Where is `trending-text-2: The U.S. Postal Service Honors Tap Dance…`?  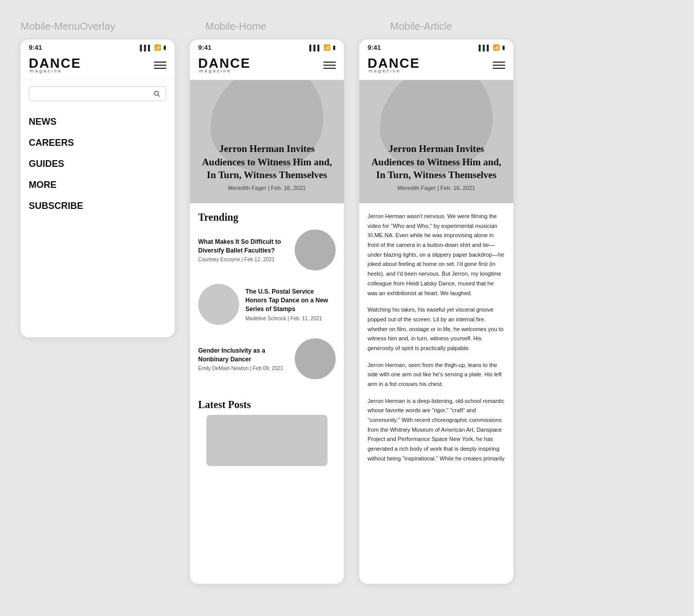
trending-text-2: The U.S. Postal Service Honors Tap Dance… is located at coordinates (291, 304).